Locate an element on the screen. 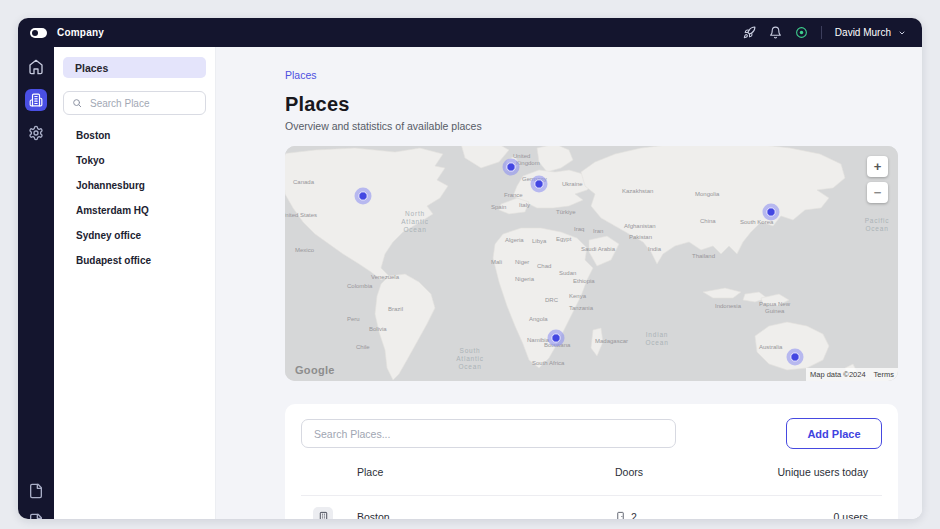 Image resolution: width=940 pixels, height=529 pixels. map-label: Guinea is located at coordinates (775, 311).